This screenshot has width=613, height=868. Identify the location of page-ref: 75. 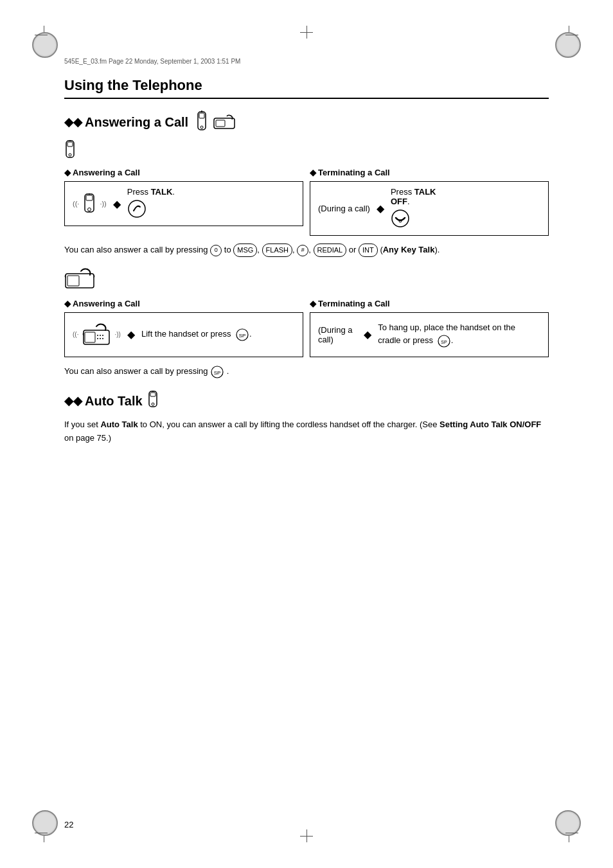
(102, 438).